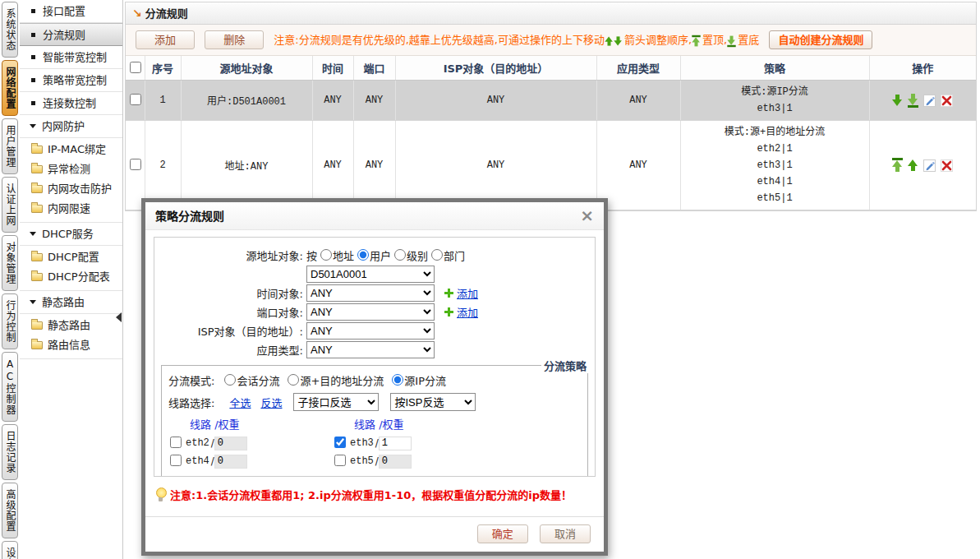 Image resolution: width=980 pixels, height=559 pixels. Describe the element at coordinates (897, 100) in the screenshot. I see `move-down-icon` at that location.